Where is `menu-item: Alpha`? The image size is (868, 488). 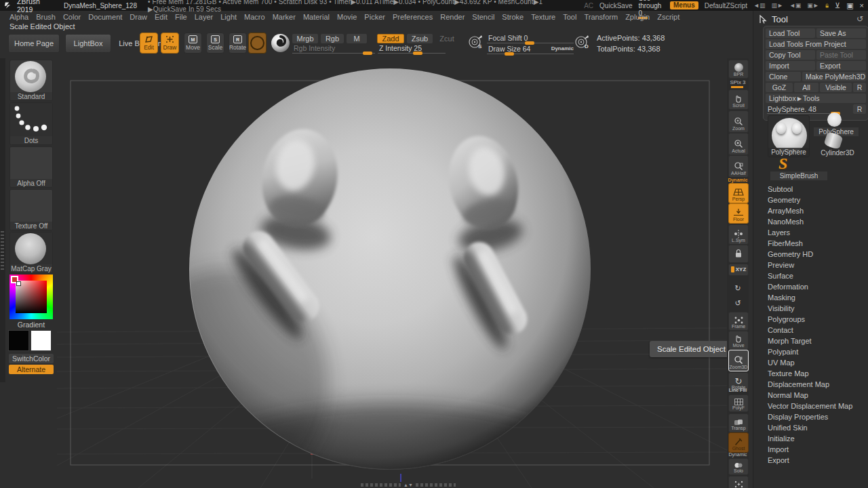
menu-item: Alpha is located at coordinates (19, 17).